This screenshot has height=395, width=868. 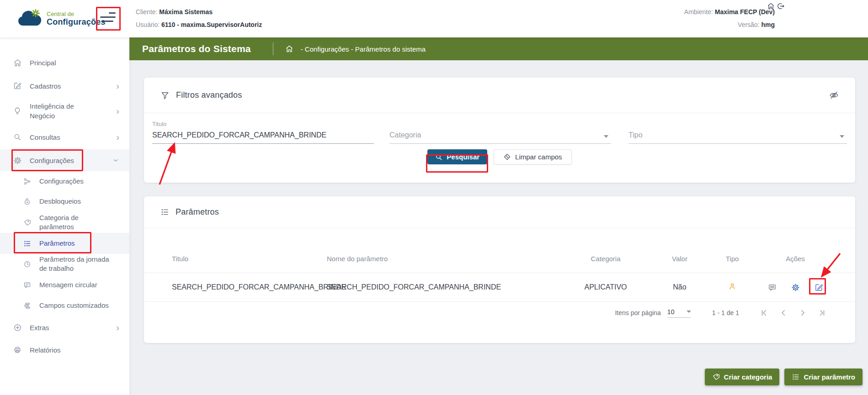 I want to click on logo-line2: Configurações, so click(x=76, y=22).